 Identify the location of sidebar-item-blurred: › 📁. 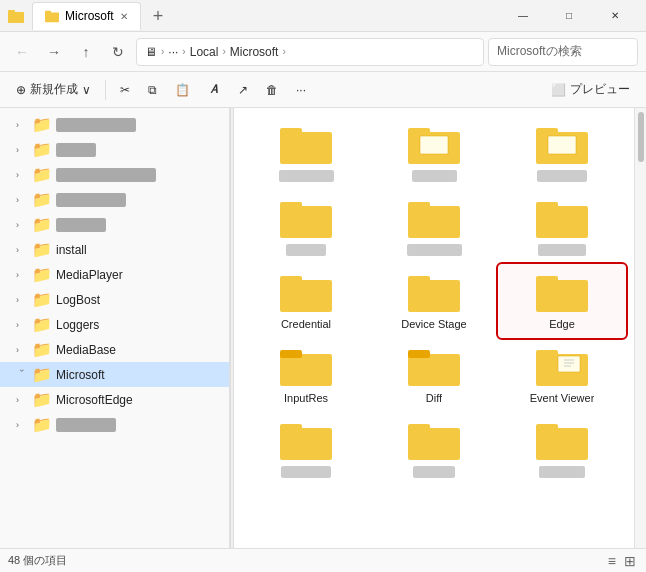
(114, 424).